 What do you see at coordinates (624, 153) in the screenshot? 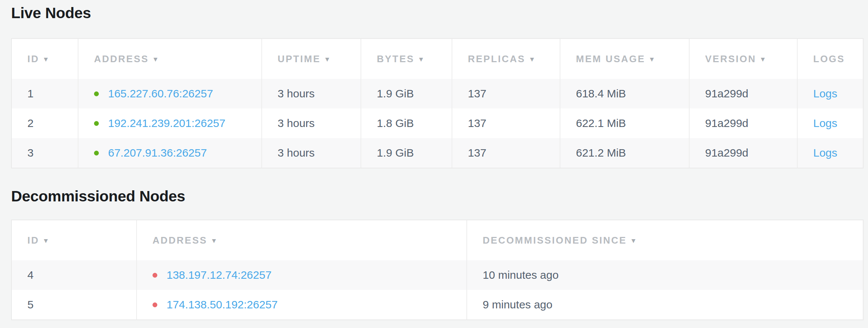
I see `cell-node-mem-usage: 621.2 MiB` at bounding box center [624, 153].